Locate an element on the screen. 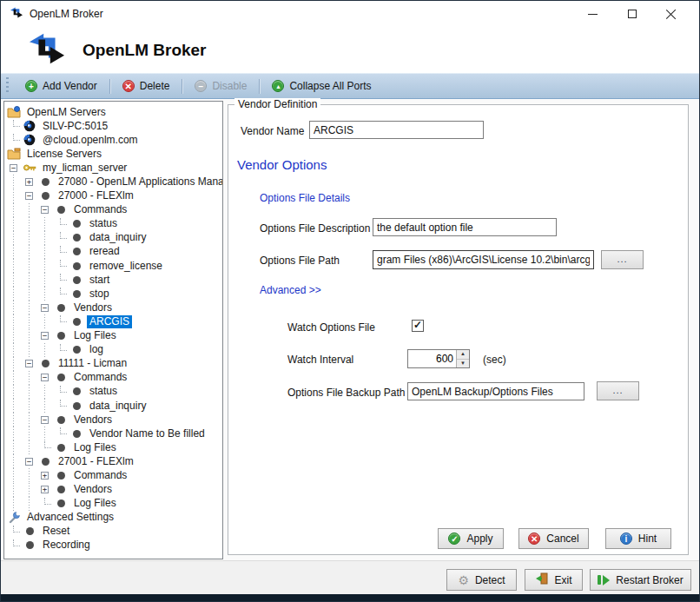  tree-item-log: log is located at coordinates (113, 350).